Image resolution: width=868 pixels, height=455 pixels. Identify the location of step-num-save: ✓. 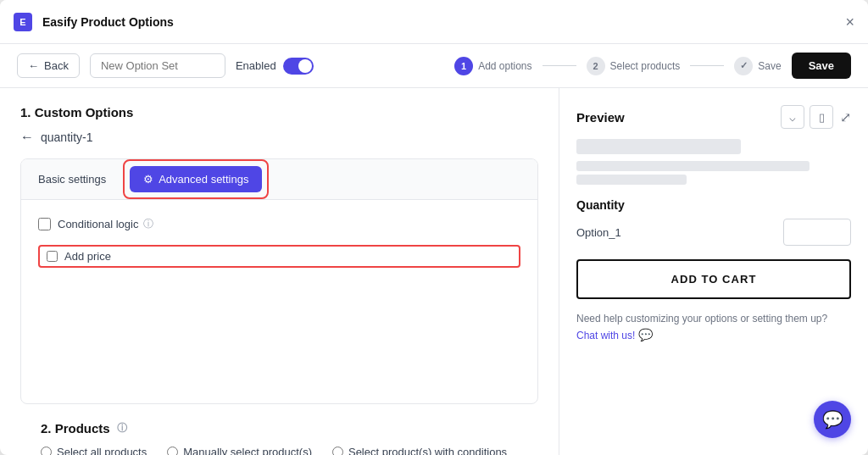
(743, 66).